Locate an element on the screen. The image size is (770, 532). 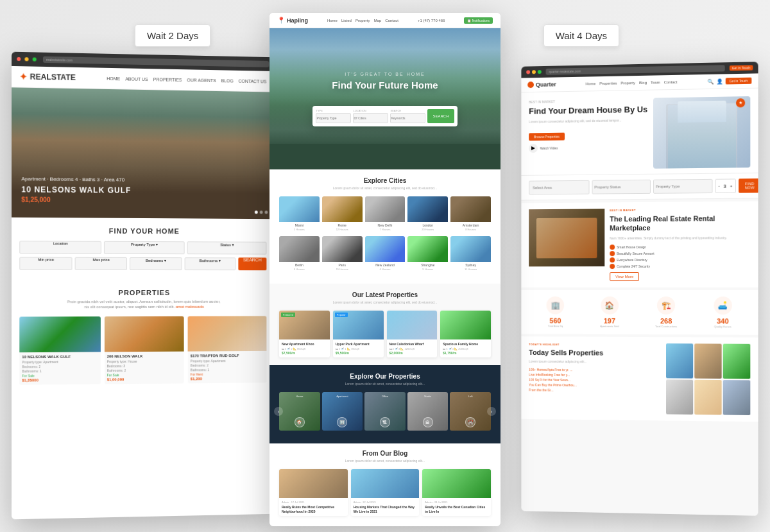
dark-prop-studio: 🏛 Studio is located at coordinates (428, 411).